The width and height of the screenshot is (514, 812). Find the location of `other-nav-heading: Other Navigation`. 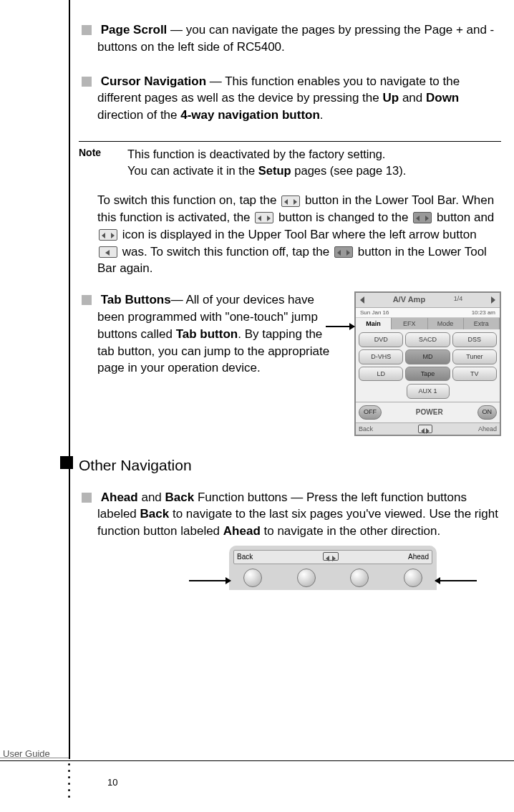

other-nav-heading: Other Navigation is located at coordinates (290, 465).